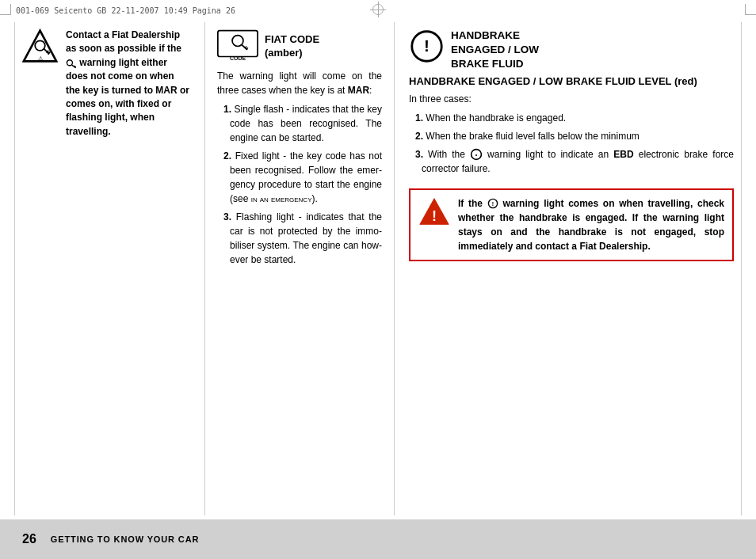 This screenshot has width=756, height=559. What do you see at coordinates (11, 10) in the screenshot?
I see `crop-mark-tl-v` at bounding box center [11, 10].